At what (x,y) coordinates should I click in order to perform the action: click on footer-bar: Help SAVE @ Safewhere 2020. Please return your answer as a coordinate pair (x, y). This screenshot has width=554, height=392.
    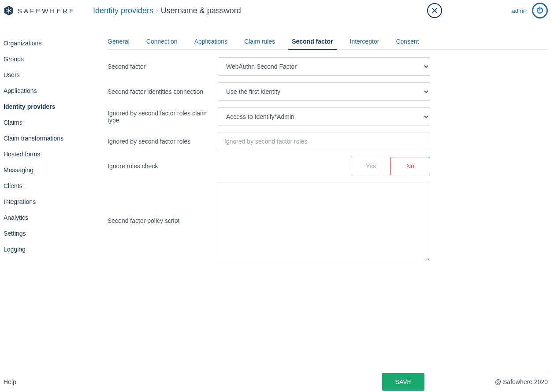
    Looking at the image, I should click on (276, 381).